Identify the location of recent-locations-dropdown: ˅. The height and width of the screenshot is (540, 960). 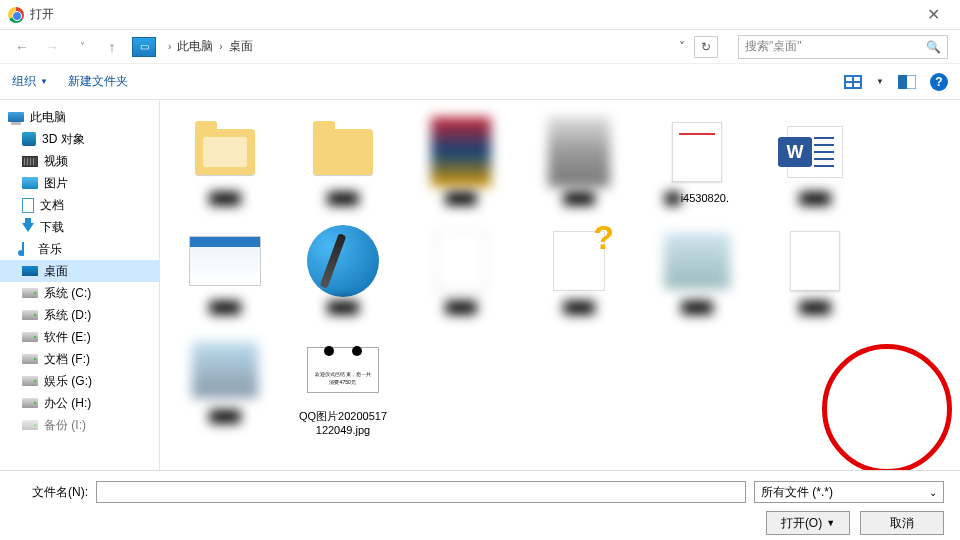
(82, 47).